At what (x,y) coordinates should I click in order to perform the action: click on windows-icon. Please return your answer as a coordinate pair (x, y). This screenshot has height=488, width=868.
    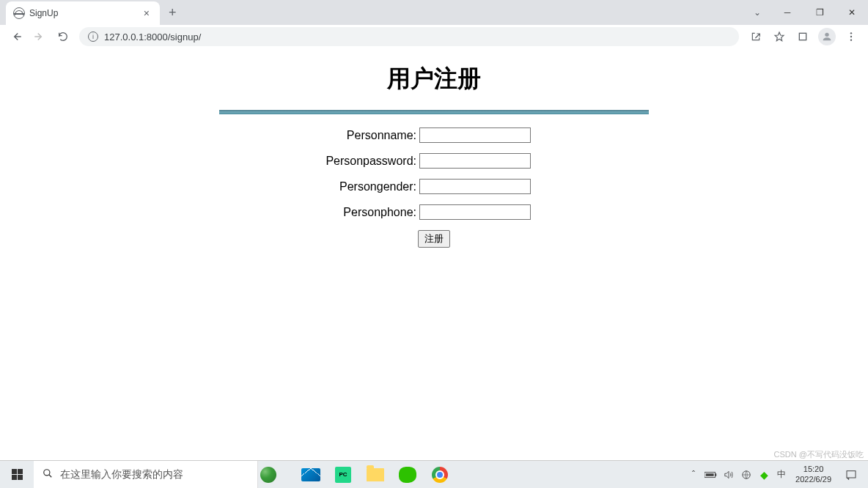
    Looking at the image, I should click on (18, 475).